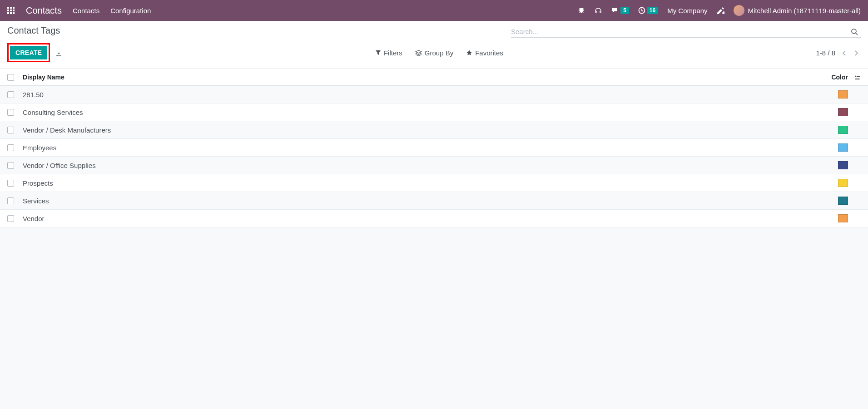 The image size is (868, 409). What do you see at coordinates (11, 77) in the screenshot?
I see `select-all-checkbox` at bounding box center [11, 77].